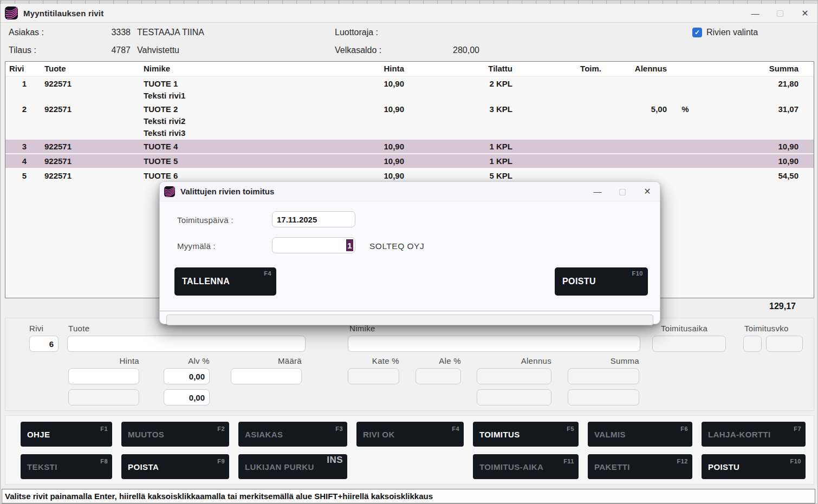 This screenshot has height=504, width=818. Describe the element at coordinates (410, 69) in the screenshot. I see `table-header-row: RiviTuoteNimikeHintaTilattuToim.AlennusS…` at that location.